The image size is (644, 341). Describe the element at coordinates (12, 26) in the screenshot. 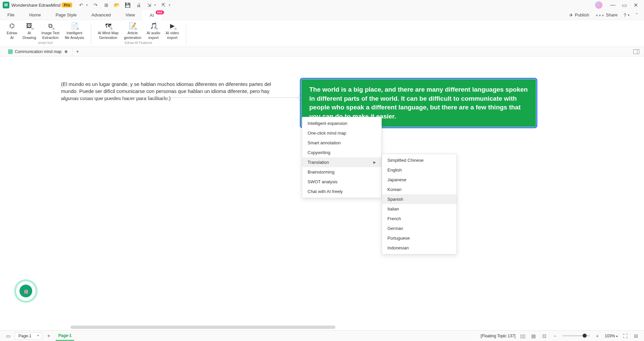

I see `edraw-ai-icon: ⌬` at that location.